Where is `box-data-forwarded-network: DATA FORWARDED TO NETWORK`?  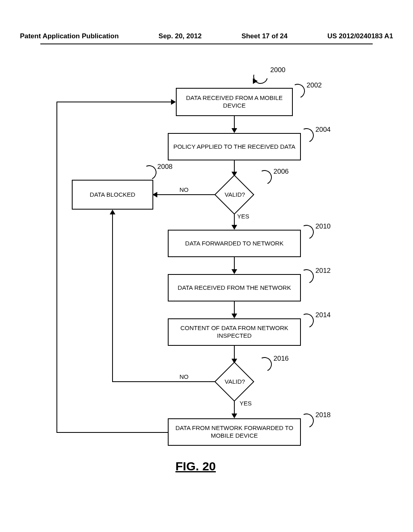 box-data-forwarded-network: DATA FORWARDED TO NETWORK is located at coordinates (234, 243).